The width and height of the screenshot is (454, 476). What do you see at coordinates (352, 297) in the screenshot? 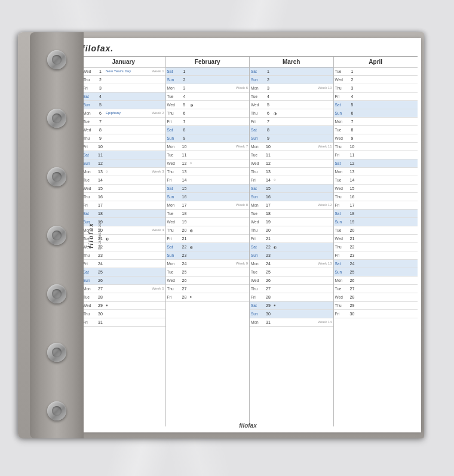
I see `day-number: 28` at bounding box center [352, 297].